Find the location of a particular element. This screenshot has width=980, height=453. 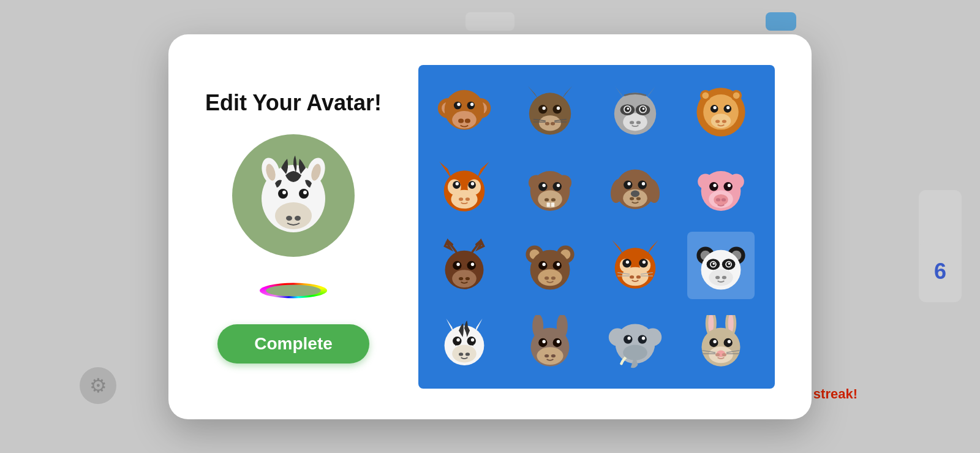

avatar-preview is located at coordinates (293, 196).